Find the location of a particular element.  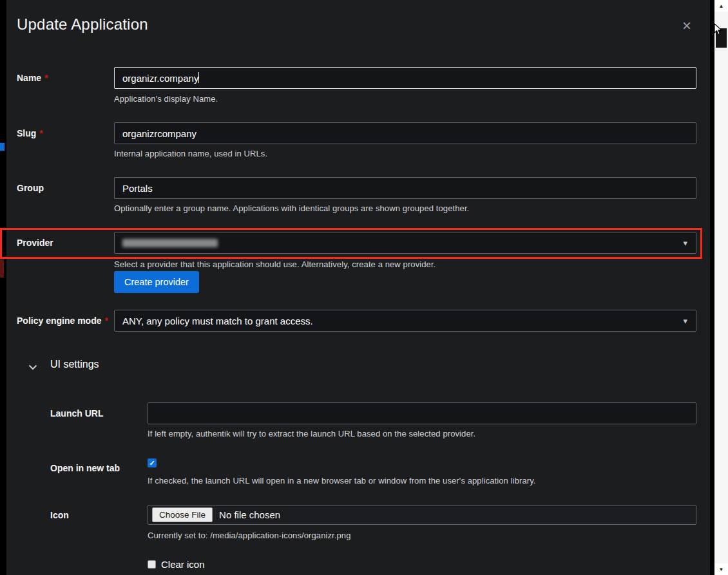

scroll-up-button: ▲ is located at coordinates (722, 6).